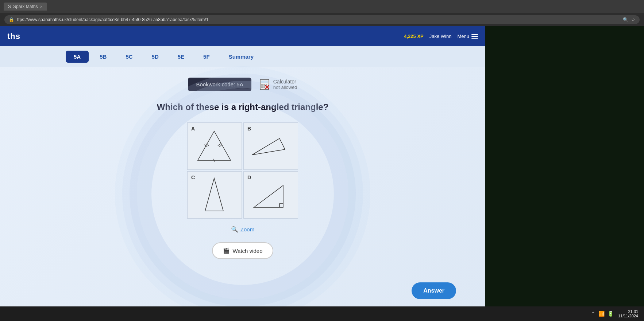  What do you see at coordinates (14, 36) in the screenshot?
I see `app-logo: ths` at bounding box center [14, 36].